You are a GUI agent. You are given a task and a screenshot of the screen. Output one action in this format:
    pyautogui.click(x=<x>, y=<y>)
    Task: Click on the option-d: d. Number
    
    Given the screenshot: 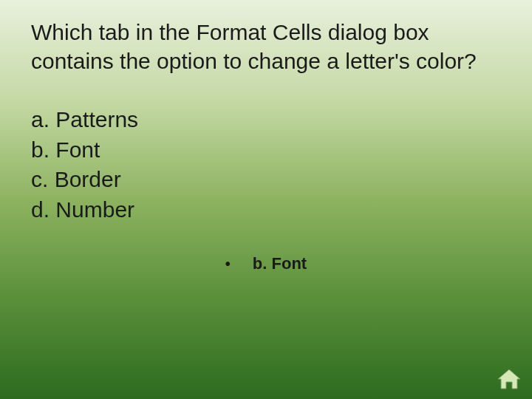 What is the action you would take?
    pyautogui.click(x=266, y=210)
    